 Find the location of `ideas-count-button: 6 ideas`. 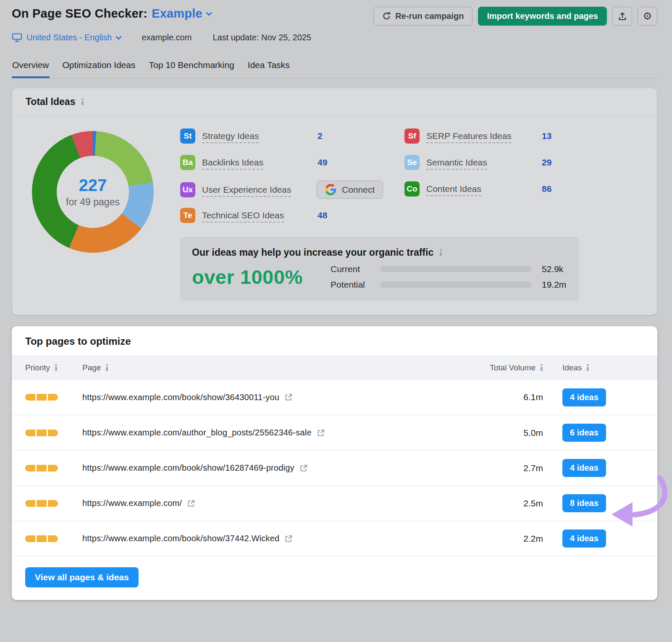

ideas-count-button: 6 ideas is located at coordinates (584, 432).